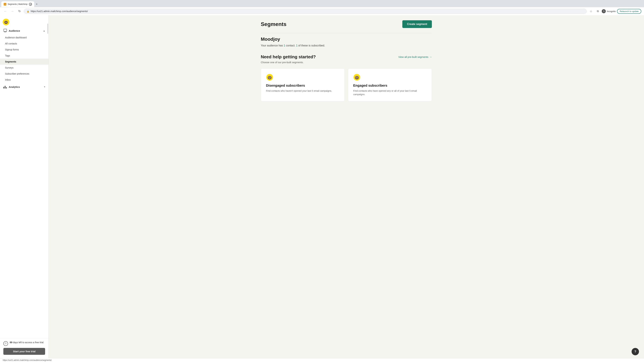 This screenshot has width=644, height=362. What do you see at coordinates (24, 182) in the screenshot?
I see `sidebar-scroll: Audience ▲ Audience dashboard All contac…` at bounding box center [24, 182].